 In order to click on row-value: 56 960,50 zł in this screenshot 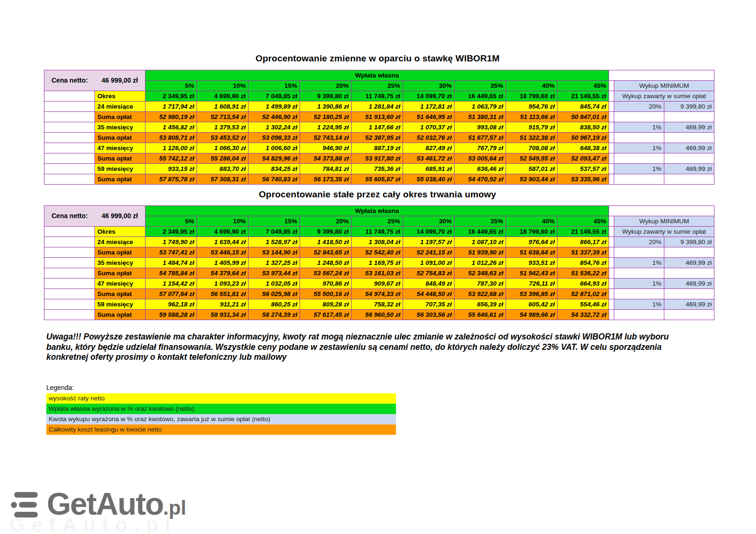, I will do `click(377, 315)`.